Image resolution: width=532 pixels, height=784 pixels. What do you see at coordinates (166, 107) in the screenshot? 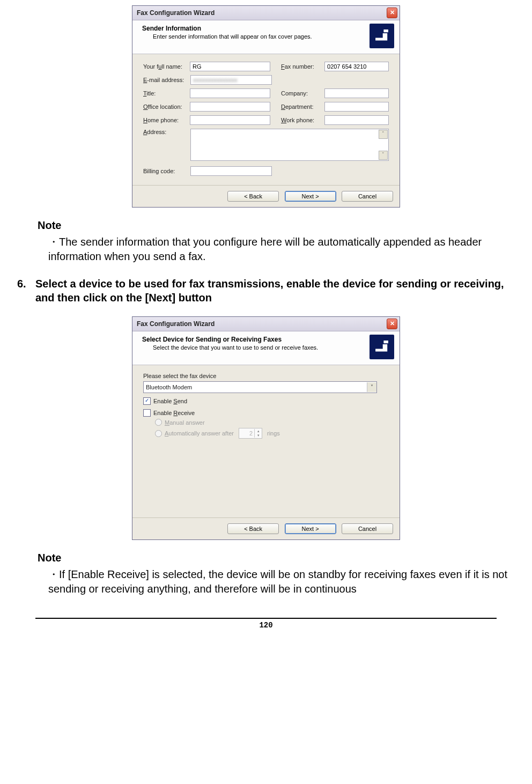
I see `office-label: Office location:` at bounding box center [166, 107].